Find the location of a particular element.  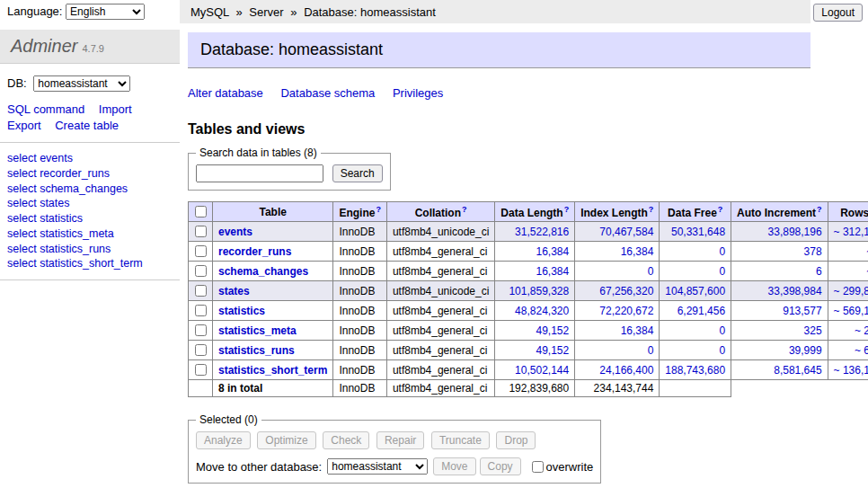

analyze-button: Analyze is located at coordinates (223, 440).